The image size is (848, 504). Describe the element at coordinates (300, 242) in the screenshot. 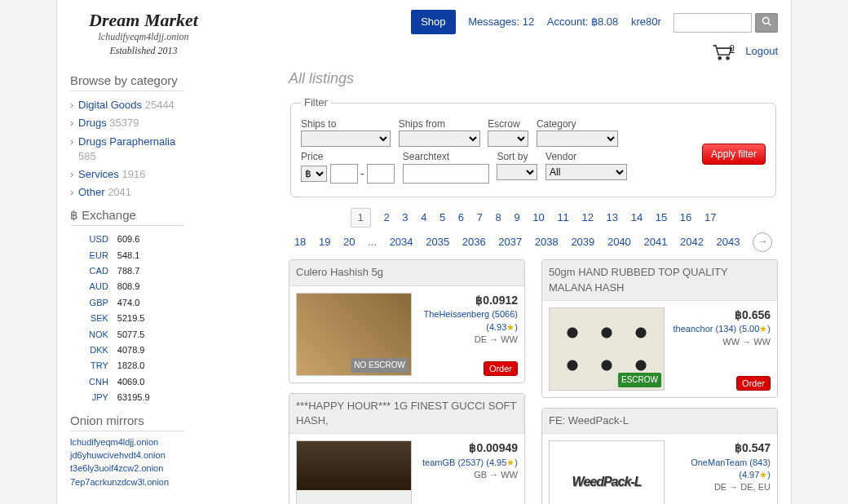

I see `page-link: 18` at that location.